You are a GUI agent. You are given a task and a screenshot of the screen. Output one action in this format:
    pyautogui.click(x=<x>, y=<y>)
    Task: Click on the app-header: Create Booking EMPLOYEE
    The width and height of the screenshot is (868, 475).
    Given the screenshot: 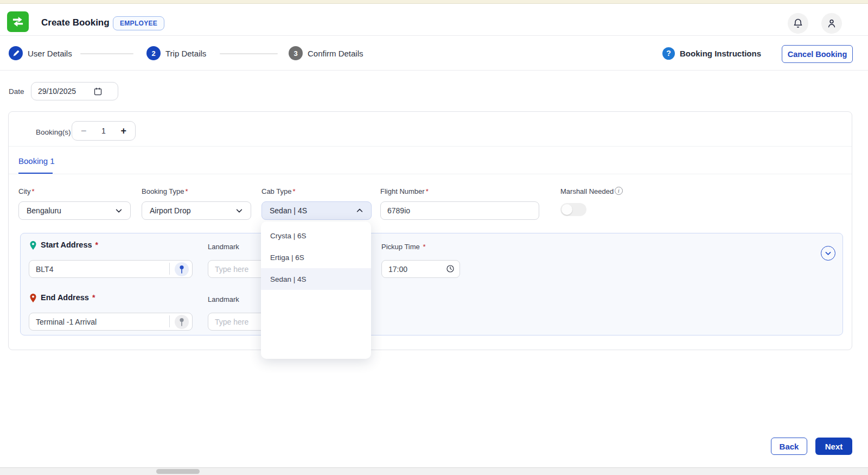 What is the action you would take?
    pyautogui.click(x=434, y=20)
    